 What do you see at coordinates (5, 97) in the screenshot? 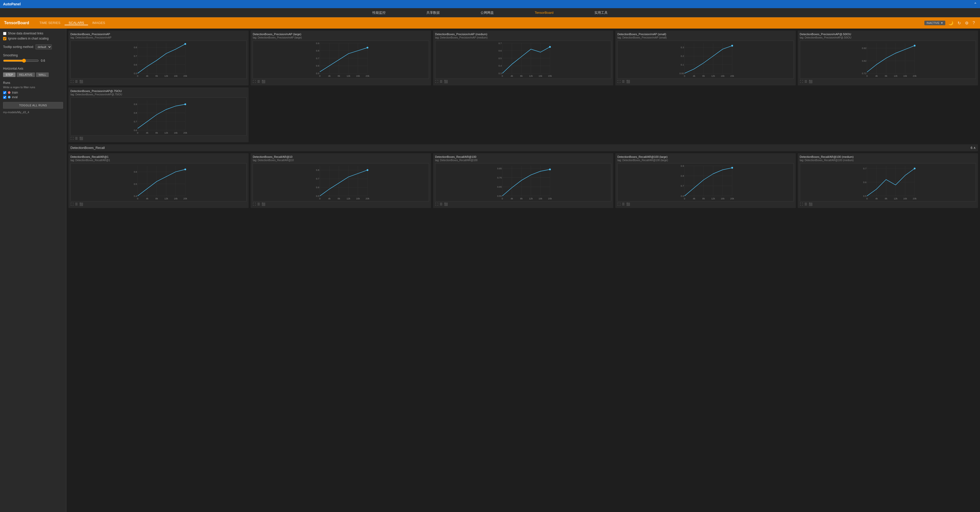
I see `run-eval-checkbox` at bounding box center [5, 97].